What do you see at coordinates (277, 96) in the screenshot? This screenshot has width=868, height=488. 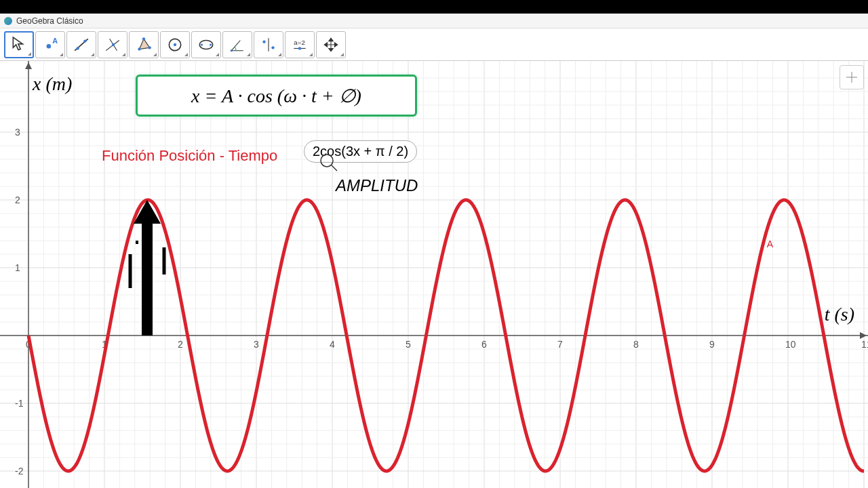 I see `formula-text: x = A · cos (ω · t + ∅)` at bounding box center [277, 96].